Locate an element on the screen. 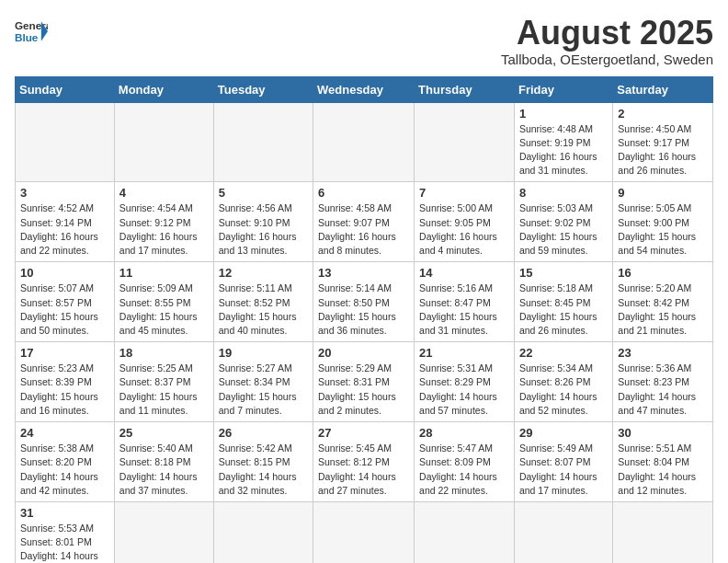 This screenshot has height=563, width=728. week-row-5: 24Sunrise: 5:38 AM Sunset: 8:20 PM Dayli… is located at coordinates (364, 462).